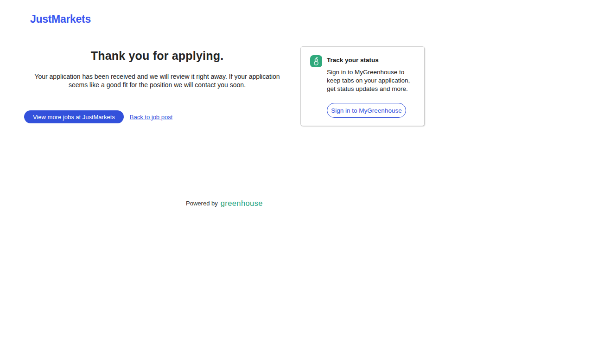  Describe the element at coordinates (157, 56) in the screenshot. I see `page-title: Thank you for applying.` at that location.